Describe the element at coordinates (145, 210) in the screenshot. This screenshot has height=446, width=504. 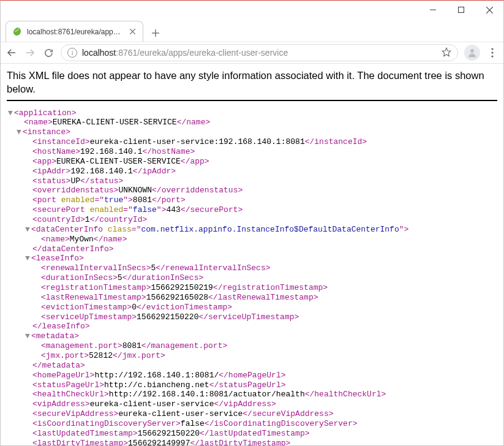
I see `xml-securePort-enabled: false` at that location.